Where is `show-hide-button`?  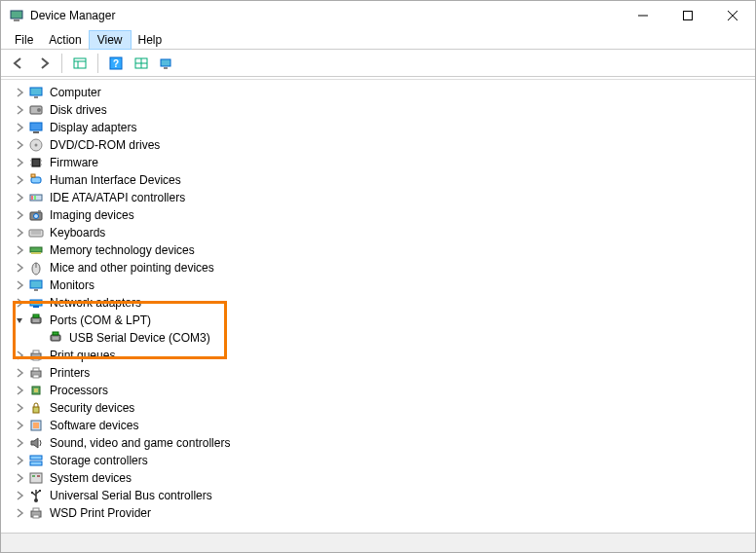
show-hide-button is located at coordinates (80, 63).